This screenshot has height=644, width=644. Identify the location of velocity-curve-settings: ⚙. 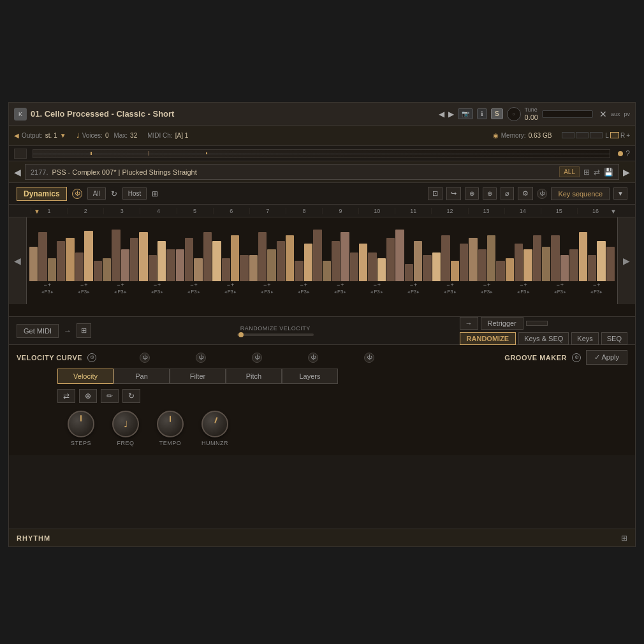
(92, 358).